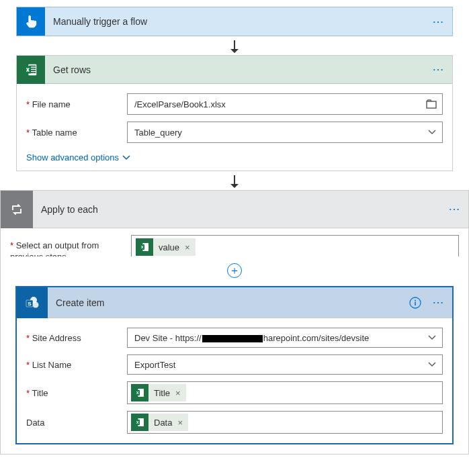 The width and height of the screenshot is (469, 476). Describe the element at coordinates (237, 209) in the screenshot. I see `apply-to-each-title: Apply to each` at that location.